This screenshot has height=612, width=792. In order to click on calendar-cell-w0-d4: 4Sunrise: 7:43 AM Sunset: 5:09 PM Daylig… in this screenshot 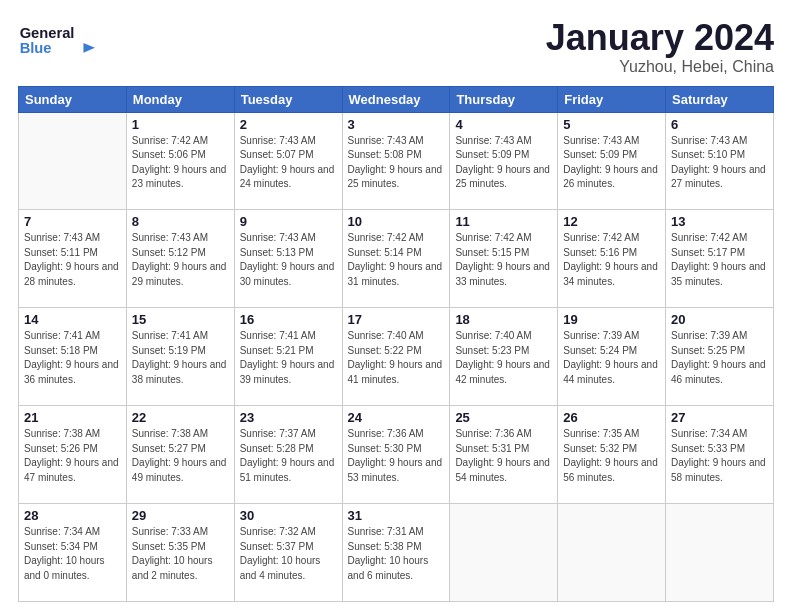, I will do `click(504, 161)`.